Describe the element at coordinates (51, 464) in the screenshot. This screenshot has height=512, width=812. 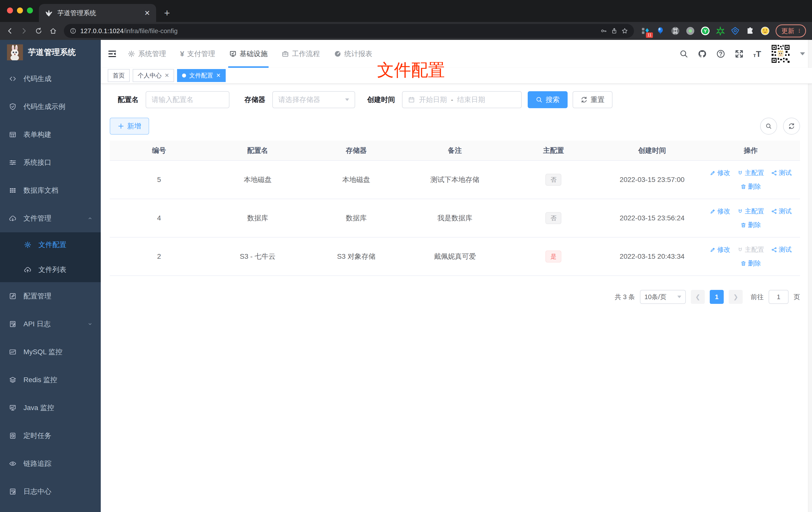
I see `sidebar-item: 链路追踪` at that location.